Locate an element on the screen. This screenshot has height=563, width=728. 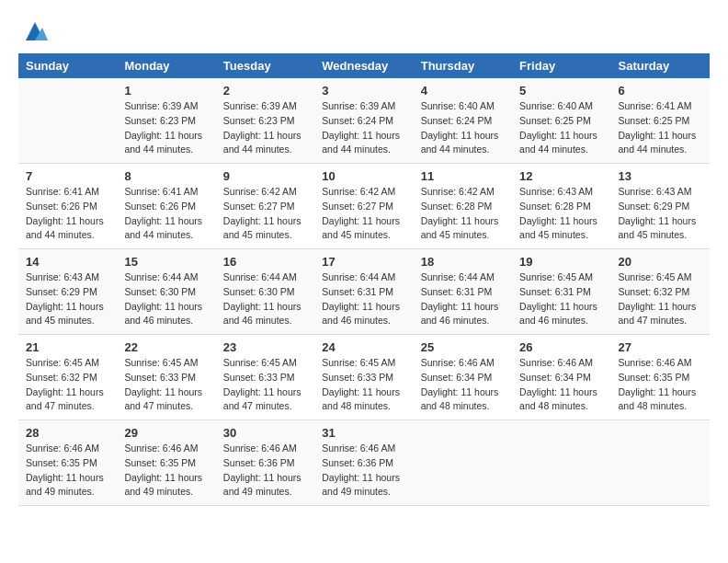
day-info: Sunrise: 6:40 AMSunset: 6:25 PMDaylight:… is located at coordinates (561, 129).